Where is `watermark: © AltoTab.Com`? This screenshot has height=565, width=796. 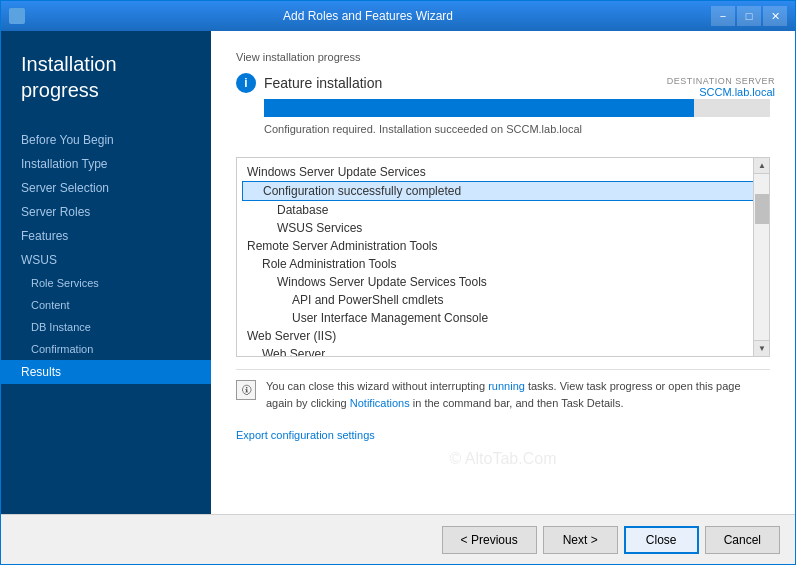
watermark: © AltoTab.Com is located at coordinates (503, 459).